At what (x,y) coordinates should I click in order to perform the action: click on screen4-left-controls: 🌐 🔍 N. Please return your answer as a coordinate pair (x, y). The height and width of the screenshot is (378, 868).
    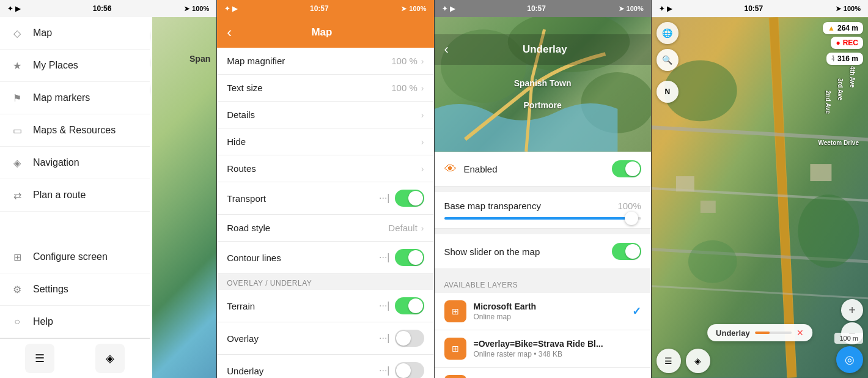
    Looking at the image, I should click on (668, 62).